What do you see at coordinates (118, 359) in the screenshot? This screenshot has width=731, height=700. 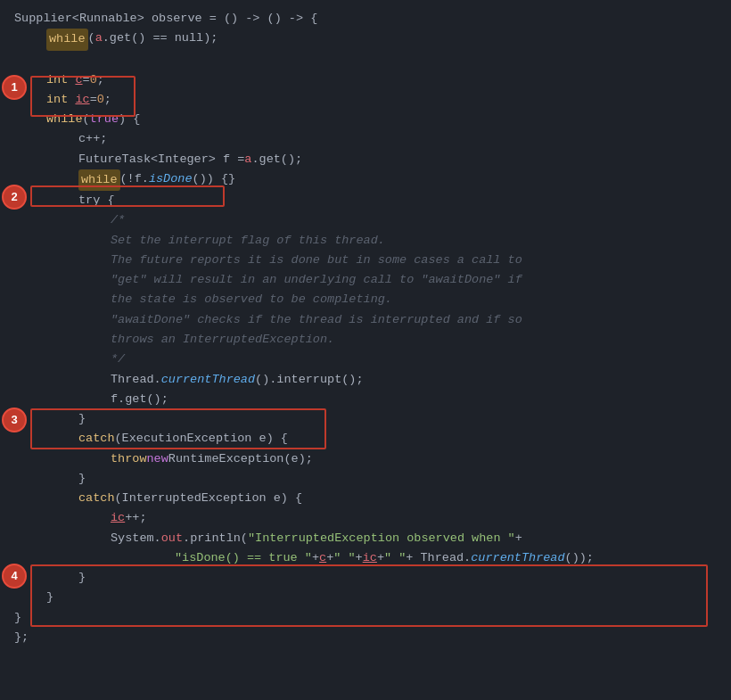 I see `code-token: */` at bounding box center [118, 359].